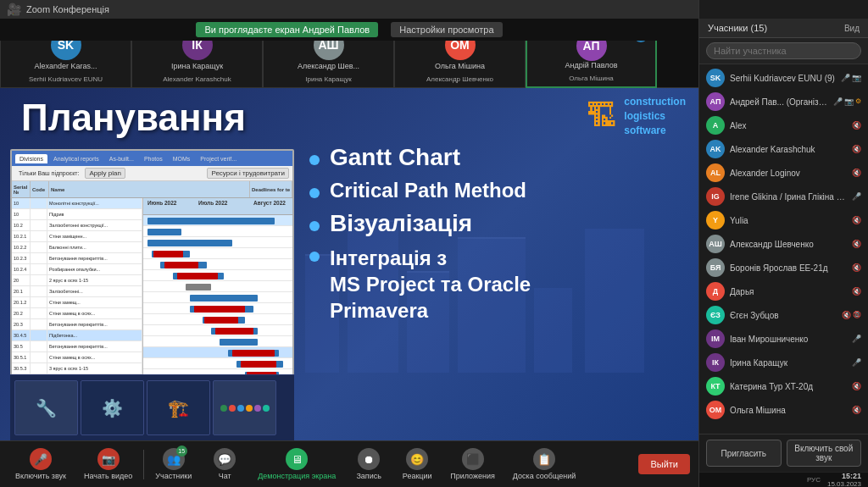 The image size is (868, 487). What do you see at coordinates (181, 451) in the screenshot?
I see `participants-count: 15` at bounding box center [181, 451].